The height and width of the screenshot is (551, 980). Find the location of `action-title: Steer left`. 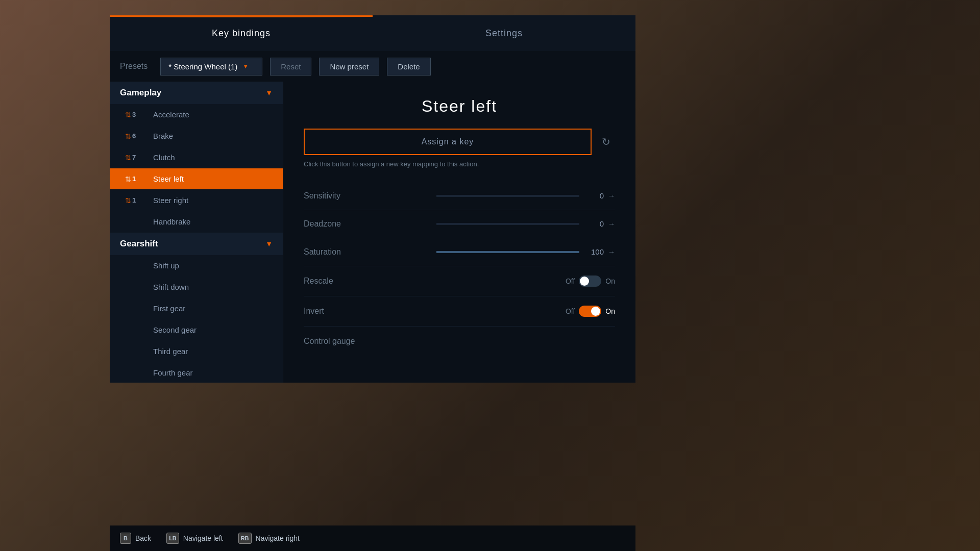

action-title: Steer left is located at coordinates (459, 106).